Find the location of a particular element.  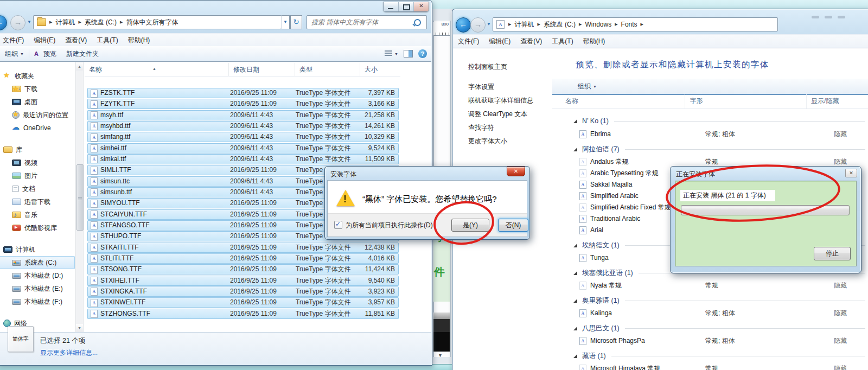

sidebar-section: 计算机 is located at coordinates (37, 250).